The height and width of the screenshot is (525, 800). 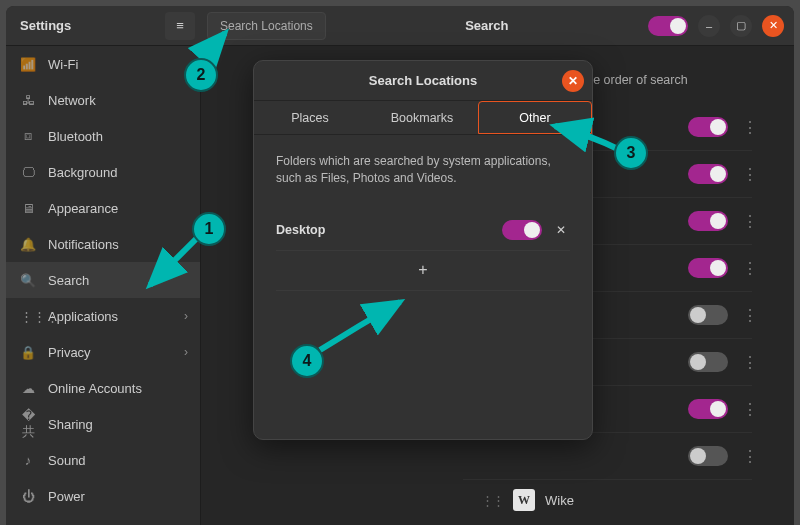 I want to click on sidebar-icon: �共, so click(x=28, y=424).